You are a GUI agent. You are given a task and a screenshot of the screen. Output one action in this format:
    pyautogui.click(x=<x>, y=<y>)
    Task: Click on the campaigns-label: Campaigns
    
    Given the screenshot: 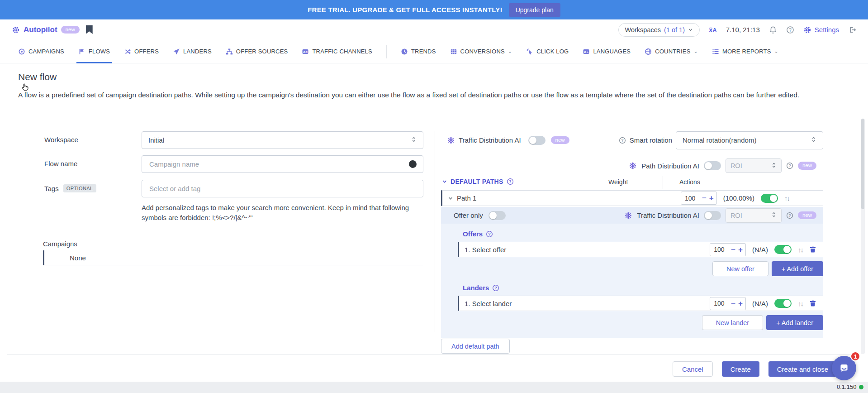 What is the action you would take?
    pyautogui.click(x=60, y=244)
    